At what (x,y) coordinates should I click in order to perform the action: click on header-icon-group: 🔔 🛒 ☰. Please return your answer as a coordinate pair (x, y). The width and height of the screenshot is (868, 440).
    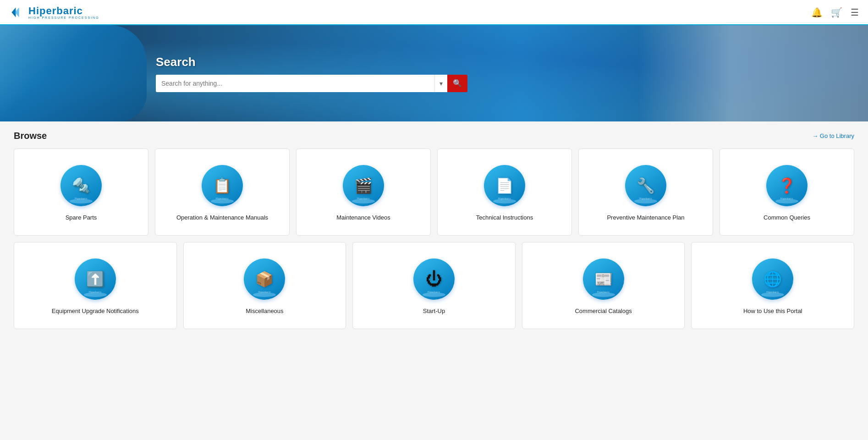
    Looking at the image, I should click on (835, 12).